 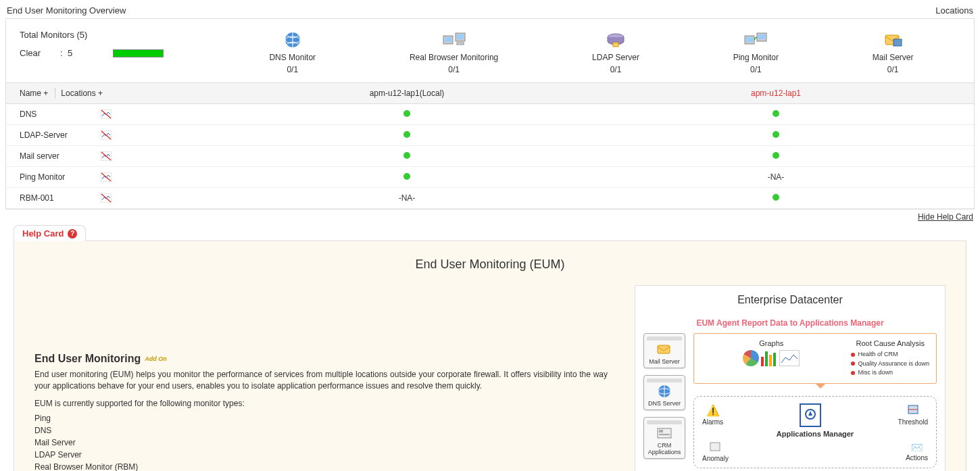 What do you see at coordinates (715, 447) in the screenshot?
I see `anomaly-icon` at bounding box center [715, 447].